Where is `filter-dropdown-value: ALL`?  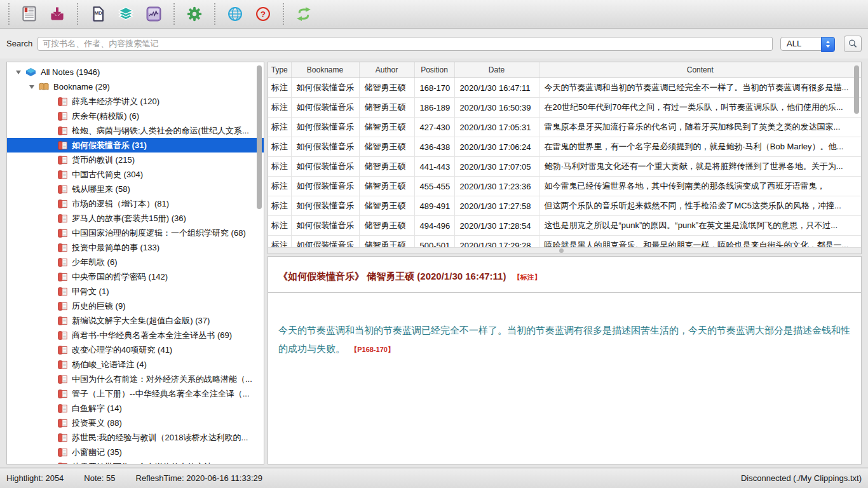
filter-dropdown-value: ALL is located at coordinates (794, 43).